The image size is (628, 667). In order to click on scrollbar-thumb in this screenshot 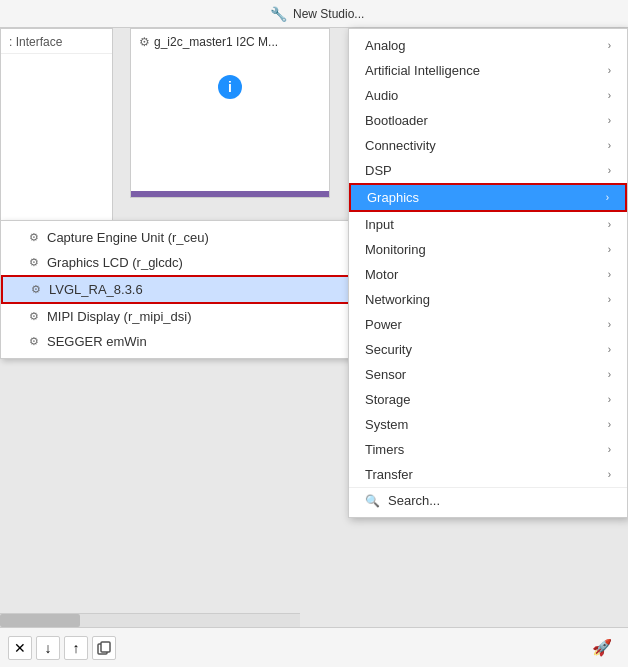, I will do `click(40, 620)`.